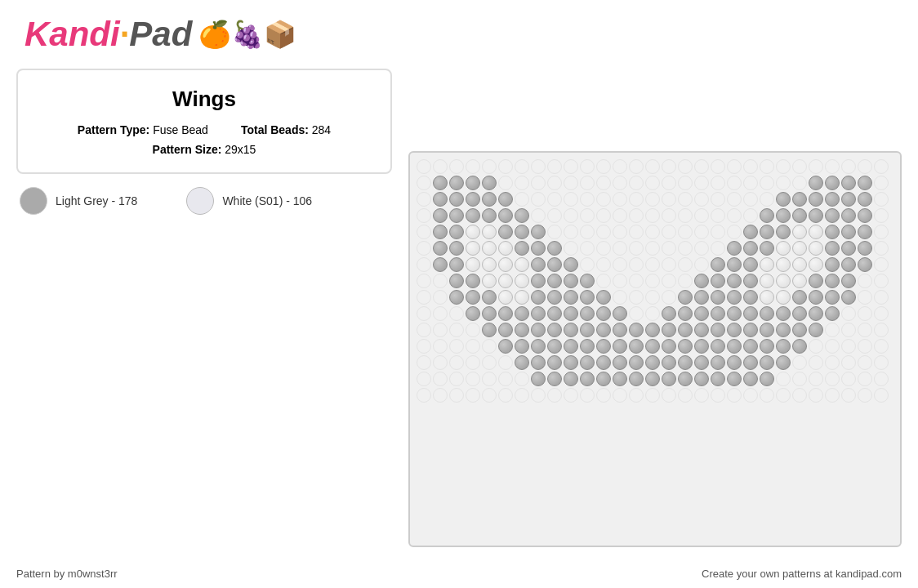 The height and width of the screenshot is (588, 918). I want to click on pattern-title: Wings, so click(204, 100).